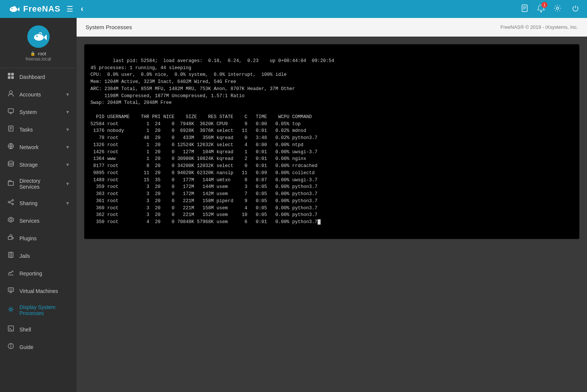 The image size is (587, 392). I want to click on nav-icon-accounts, so click(11, 94).